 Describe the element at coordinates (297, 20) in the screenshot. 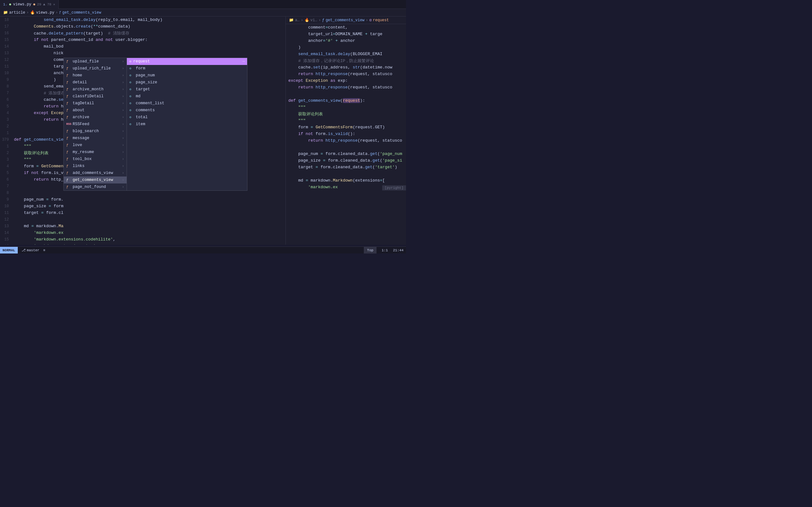

I see `right-bc-folder: a…` at that location.